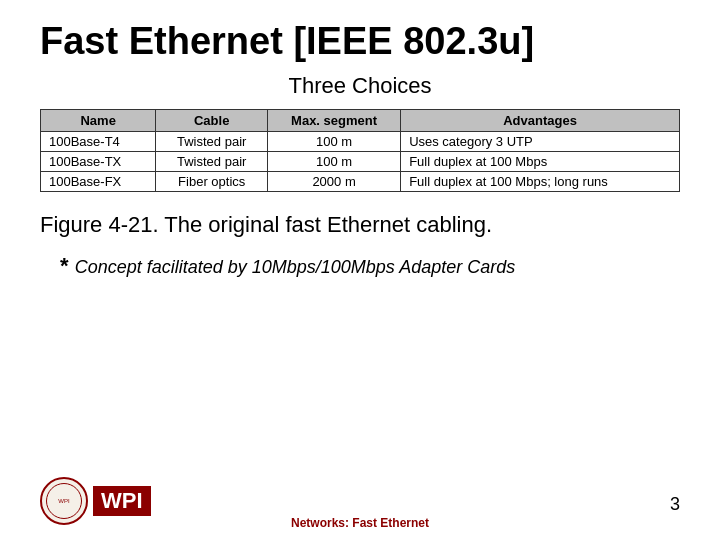  I want to click on footer-page-number: 3, so click(675, 504).